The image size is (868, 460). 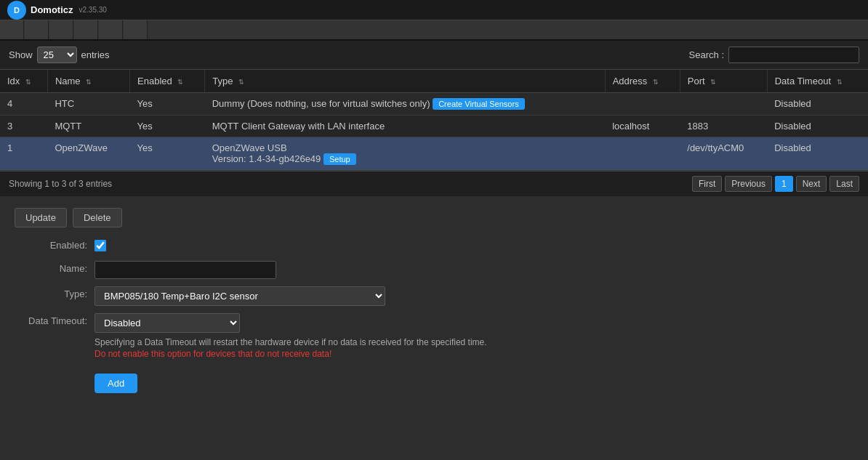 What do you see at coordinates (478, 104) in the screenshot?
I see `create-virtual-sensors-button: Create Virtual Sensors` at bounding box center [478, 104].